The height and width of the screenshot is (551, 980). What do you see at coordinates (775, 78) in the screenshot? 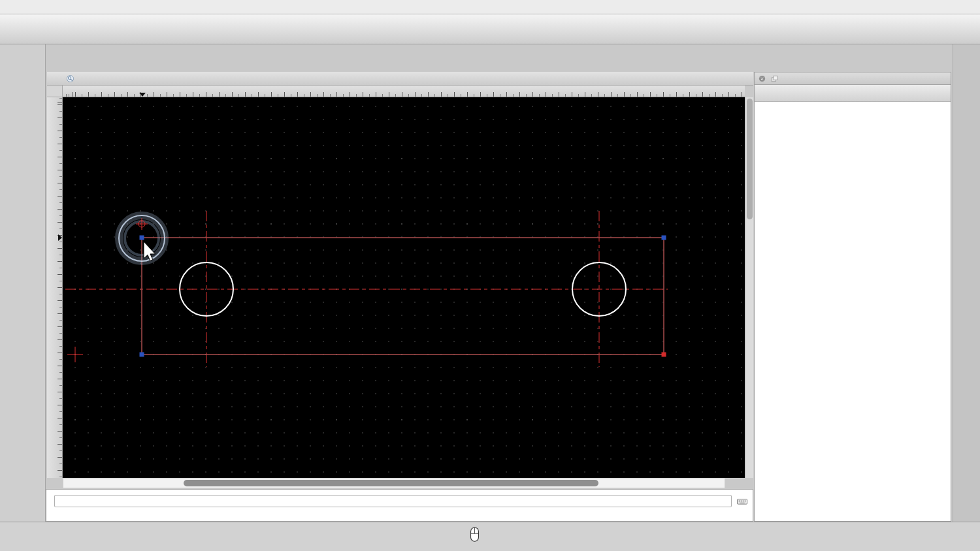
I see `float-panel-button` at bounding box center [775, 78].